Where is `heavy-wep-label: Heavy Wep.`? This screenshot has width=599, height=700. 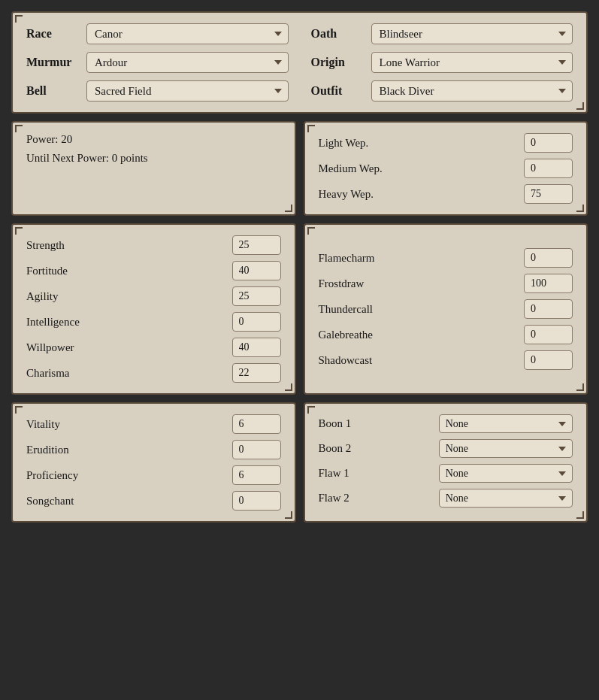
heavy-wep-label: Heavy Wep. is located at coordinates (422, 194).